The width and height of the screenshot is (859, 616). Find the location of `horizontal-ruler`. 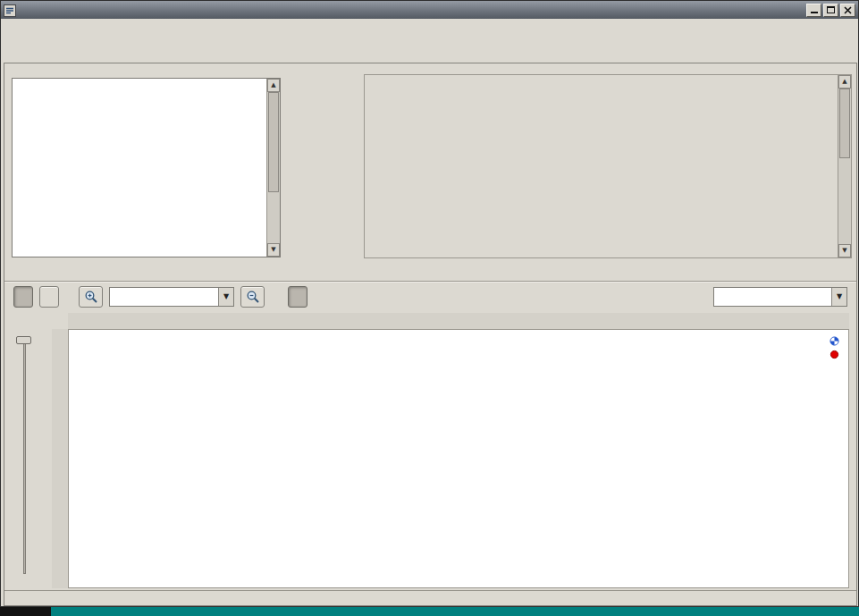

horizontal-ruler is located at coordinates (459, 321).